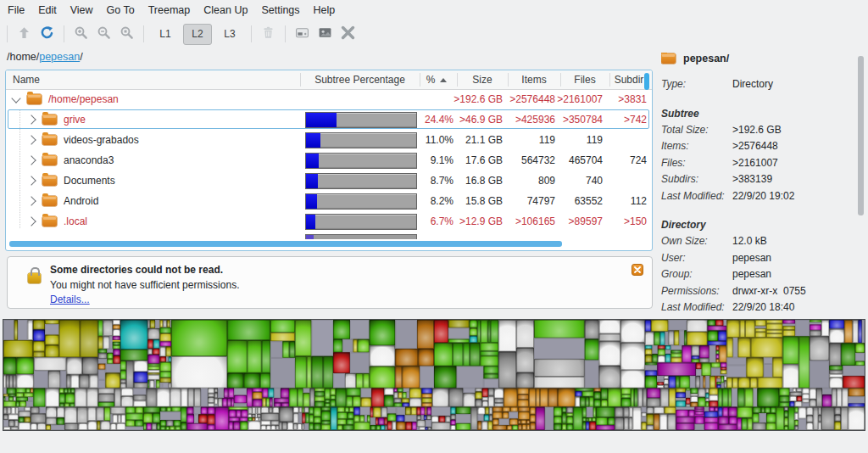 This screenshot has width=868, height=453. I want to click on warning-line2: You might not have sufficient permission…, so click(144, 286).